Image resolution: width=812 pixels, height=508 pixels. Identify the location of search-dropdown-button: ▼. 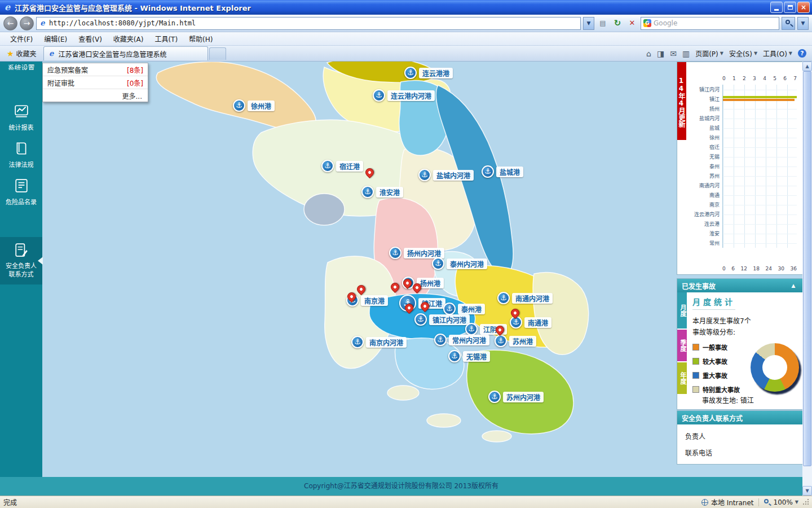
(803, 24).